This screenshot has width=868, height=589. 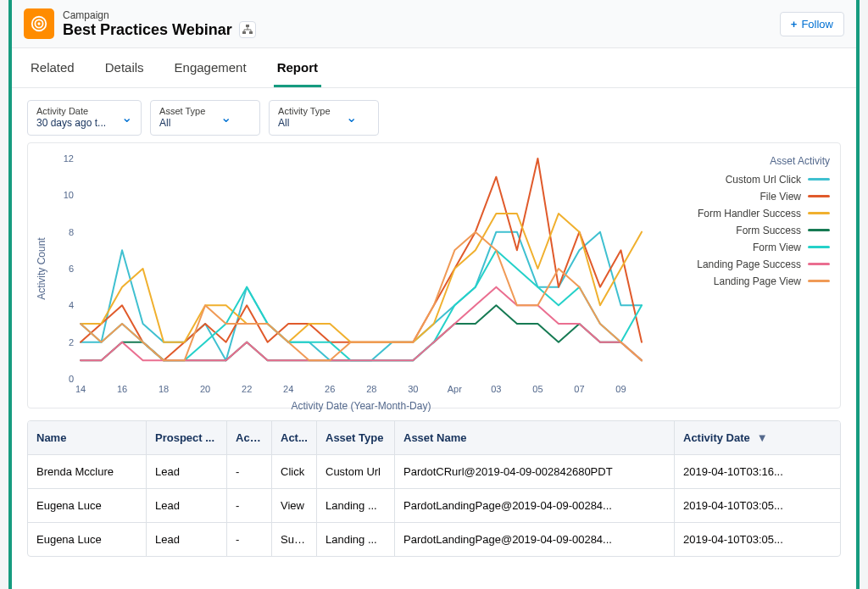 I want to click on tab-related: Related, so click(x=53, y=68).